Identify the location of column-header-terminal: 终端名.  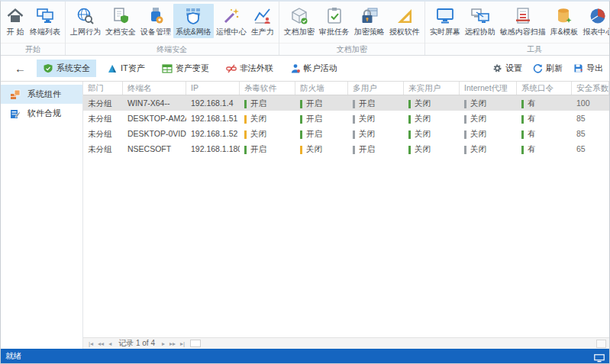
(154, 89).